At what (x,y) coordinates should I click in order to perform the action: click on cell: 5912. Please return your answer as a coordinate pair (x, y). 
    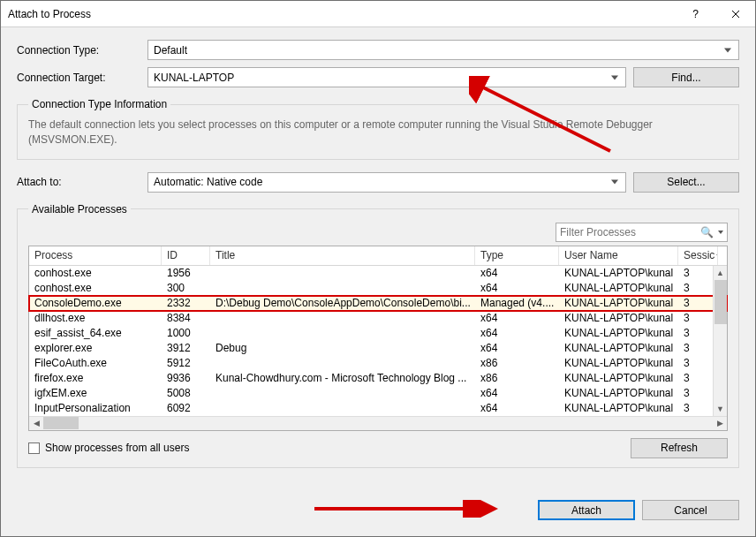
    Looking at the image, I should click on (185, 363).